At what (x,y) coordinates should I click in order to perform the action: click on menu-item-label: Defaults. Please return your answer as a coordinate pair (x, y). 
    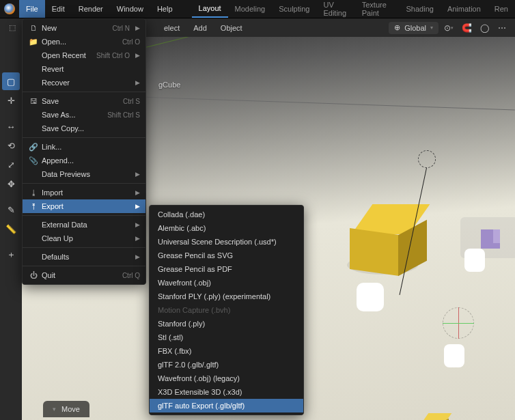
    Looking at the image, I should click on (86, 257).